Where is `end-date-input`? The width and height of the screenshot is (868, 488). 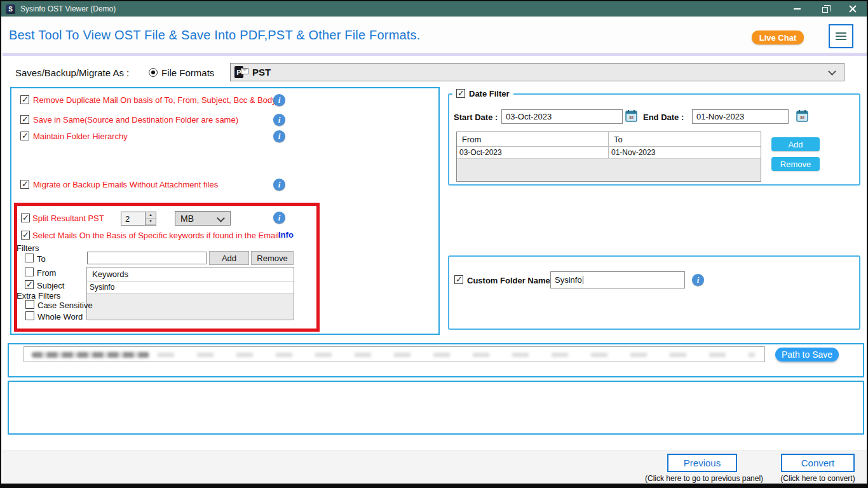
end-date-input is located at coordinates (740, 117).